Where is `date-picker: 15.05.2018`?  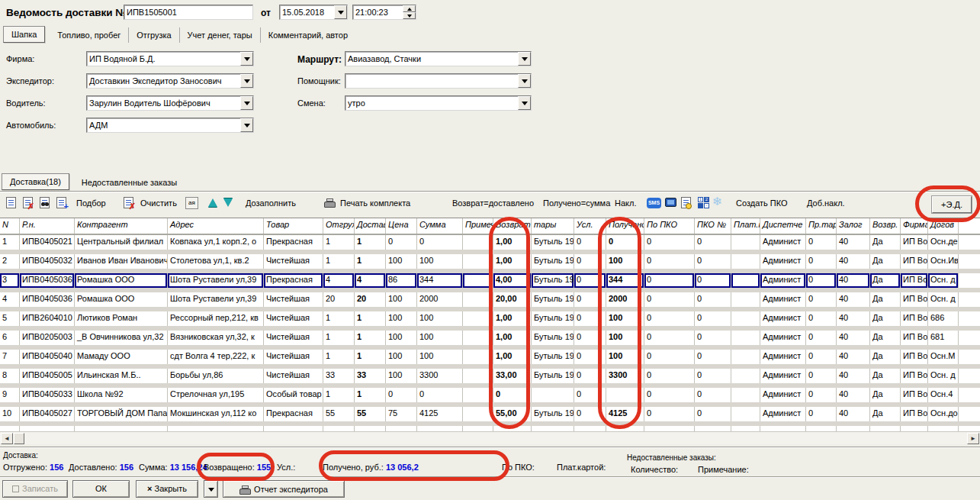
date-picker: 15.05.2018 is located at coordinates (313, 12).